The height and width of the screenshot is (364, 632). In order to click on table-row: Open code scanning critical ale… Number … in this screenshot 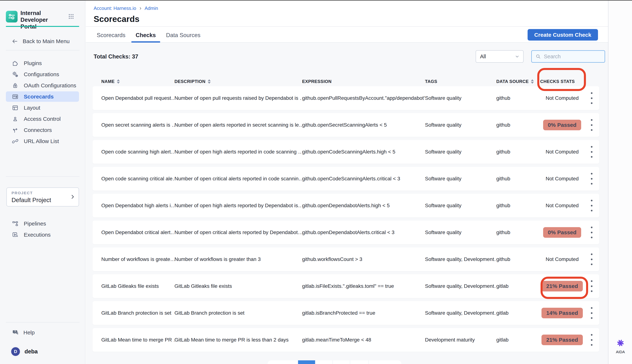, I will do `click(346, 178)`.